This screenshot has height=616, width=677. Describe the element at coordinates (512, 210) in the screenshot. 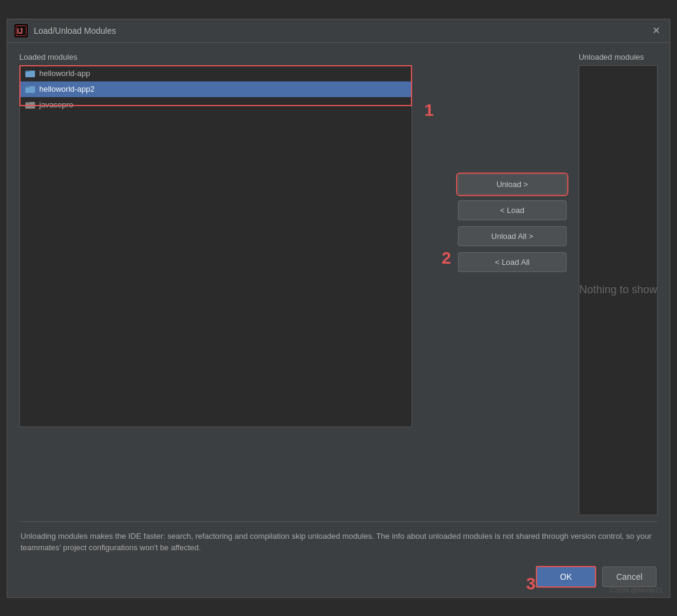

I see `load-button: < Load` at that location.